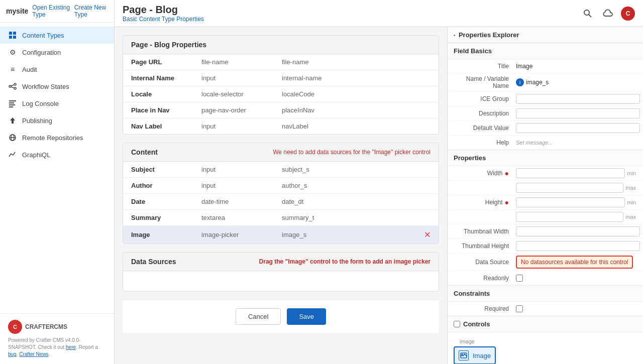 Image resolution: width=643 pixels, height=364 pixels. What do you see at coordinates (628, 14) in the screenshot?
I see `user-settings-icon: C` at bounding box center [628, 14].